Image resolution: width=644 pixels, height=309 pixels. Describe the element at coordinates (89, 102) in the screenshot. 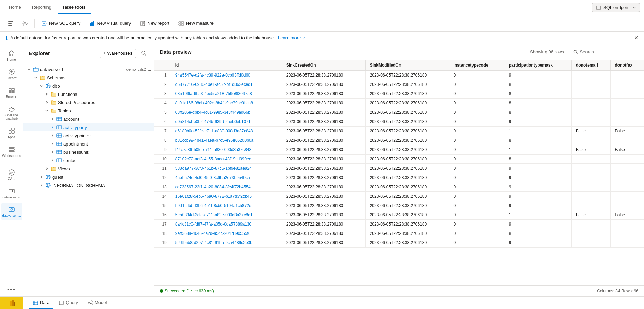

I see `tree-stored-procs: Stored Procedures` at that location.